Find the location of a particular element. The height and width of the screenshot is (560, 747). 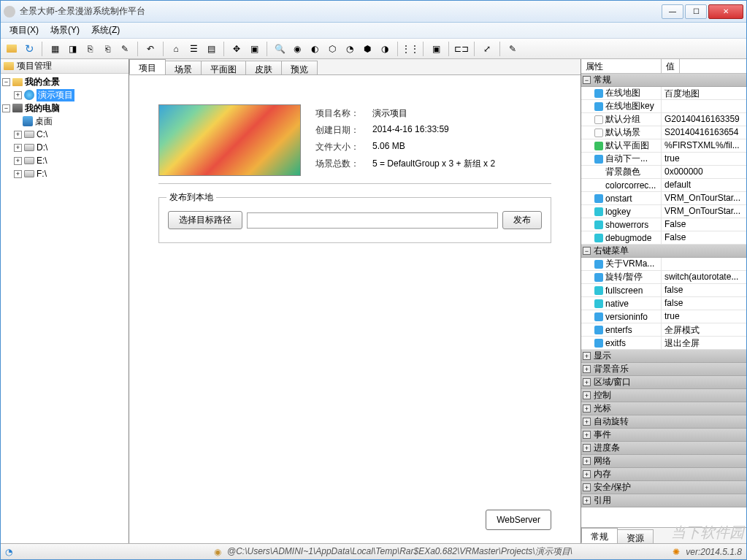

prop-row: 默认场景S20140416163654 is located at coordinates (664, 133).